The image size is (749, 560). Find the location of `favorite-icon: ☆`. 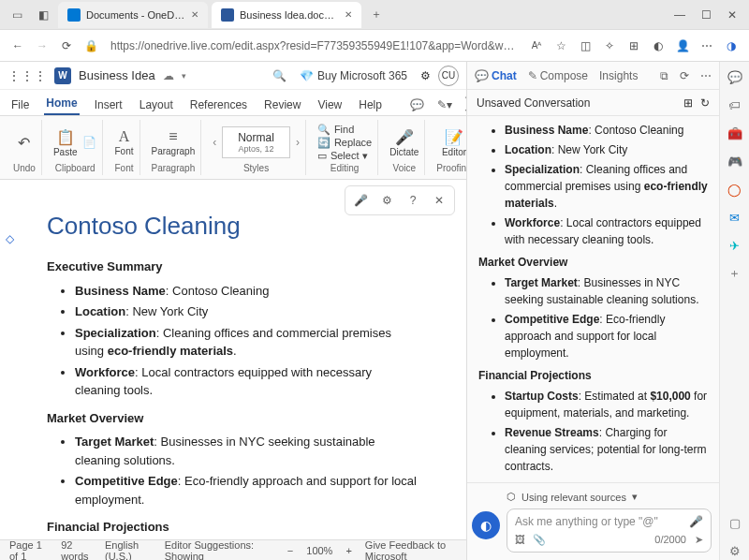

favorite-icon: ☆ is located at coordinates (561, 46).